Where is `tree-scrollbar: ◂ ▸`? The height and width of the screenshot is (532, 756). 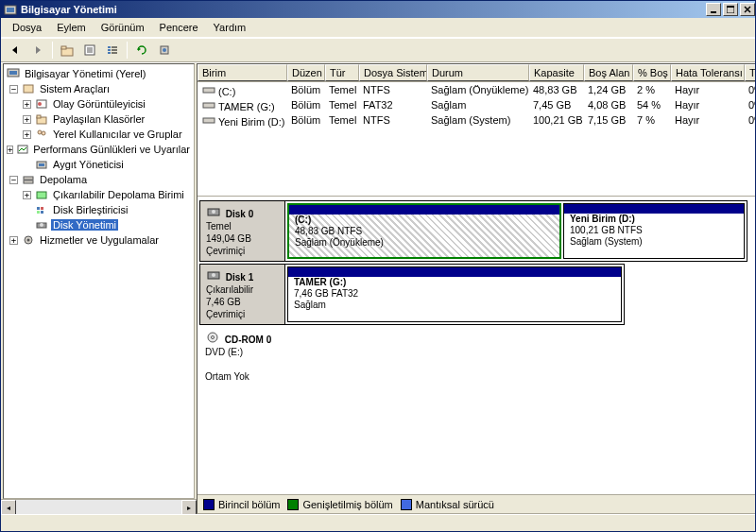
tree-scrollbar: ◂ ▸ is located at coordinates (98, 506).